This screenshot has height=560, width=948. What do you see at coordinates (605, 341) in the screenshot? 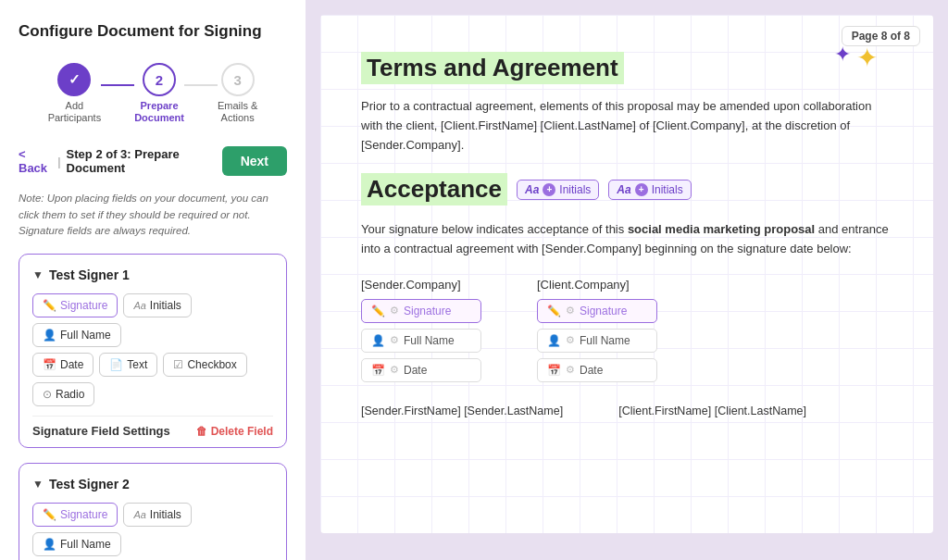
I see `client-fn-label: Full Name` at bounding box center [605, 341].